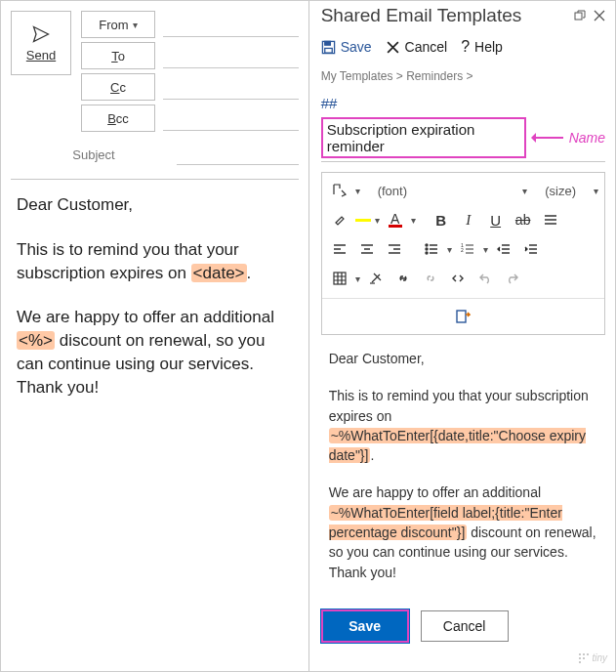  I want to click on table-button, so click(340, 278).